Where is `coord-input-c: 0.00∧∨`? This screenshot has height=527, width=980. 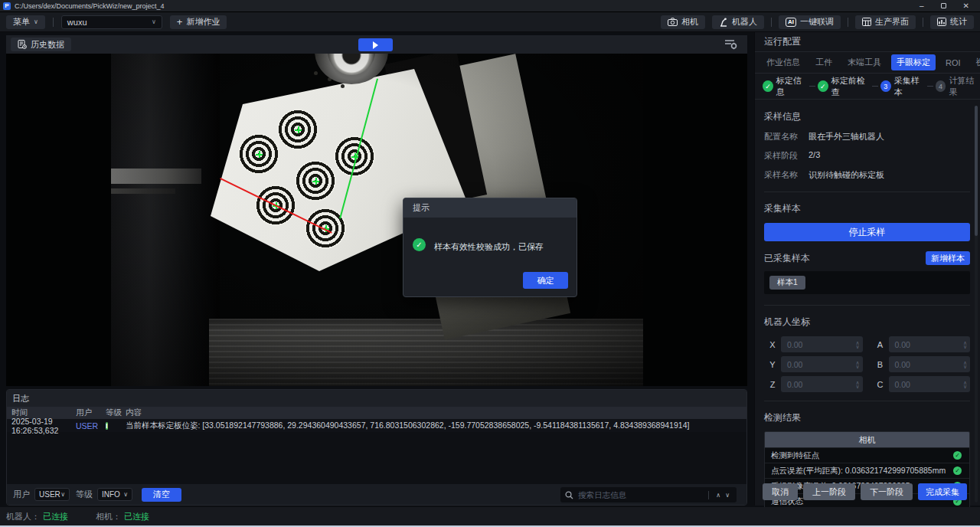
coord-input-c: 0.00∧∨ is located at coordinates (929, 385).